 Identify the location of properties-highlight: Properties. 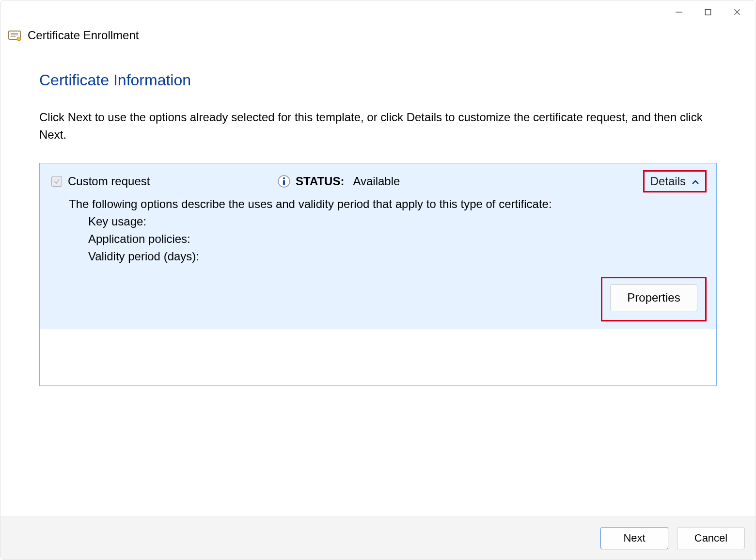
(654, 299).